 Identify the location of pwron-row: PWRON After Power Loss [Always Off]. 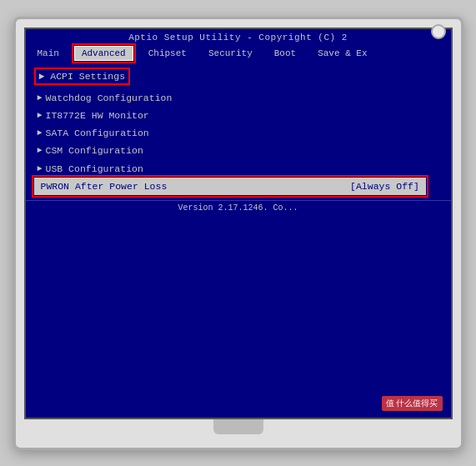
(230, 187).